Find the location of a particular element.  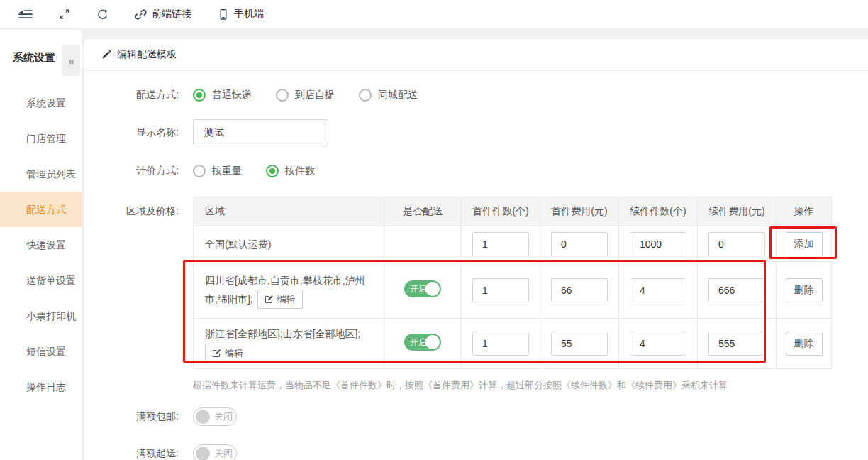

region-price-label: 区域及价格: is located at coordinates (132, 207).